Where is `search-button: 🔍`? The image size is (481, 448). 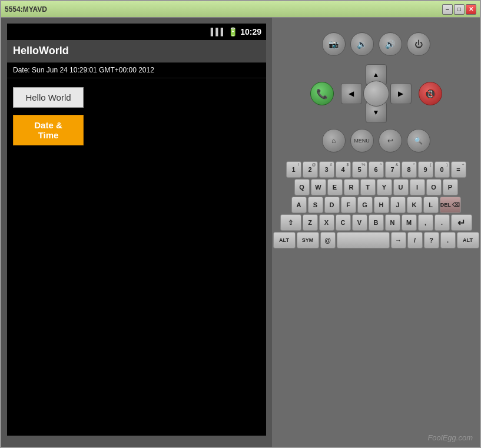 search-button: 🔍 is located at coordinates (419, 141).